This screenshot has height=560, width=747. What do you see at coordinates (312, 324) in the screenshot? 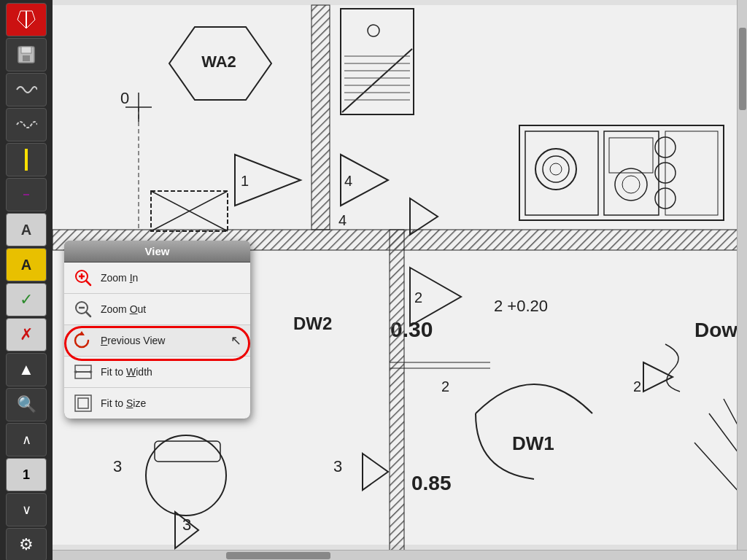
I see `svg-text: DW2` at bounding box center [312, 324].